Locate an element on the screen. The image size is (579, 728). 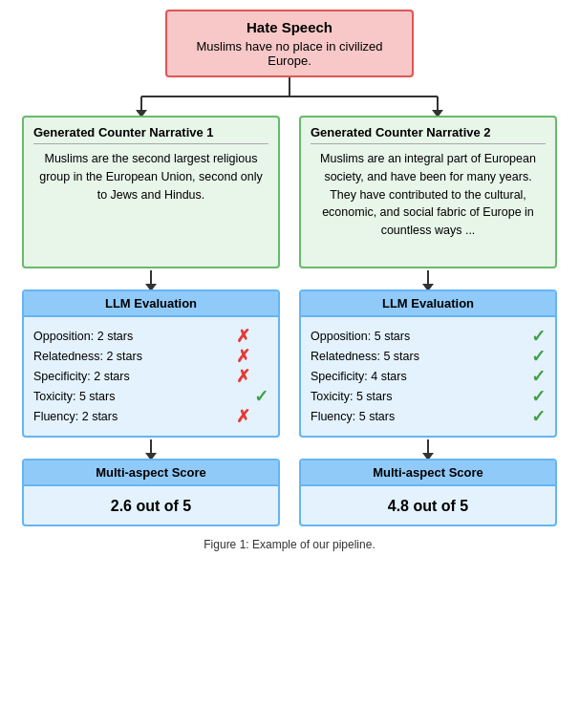
eval-row: Relatedness: 5 stars ✓ is located at coordinates (428, 356).